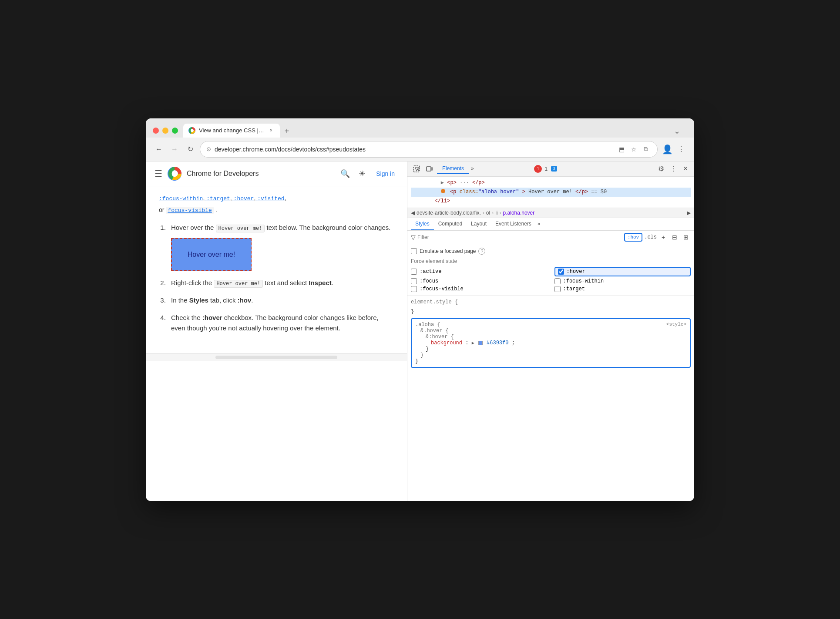 The image size is (840, 619). Describe the element at coordinates (551, 251) in the screenshot. I see `force-state-header: Emulate a focused page ?` at that location.